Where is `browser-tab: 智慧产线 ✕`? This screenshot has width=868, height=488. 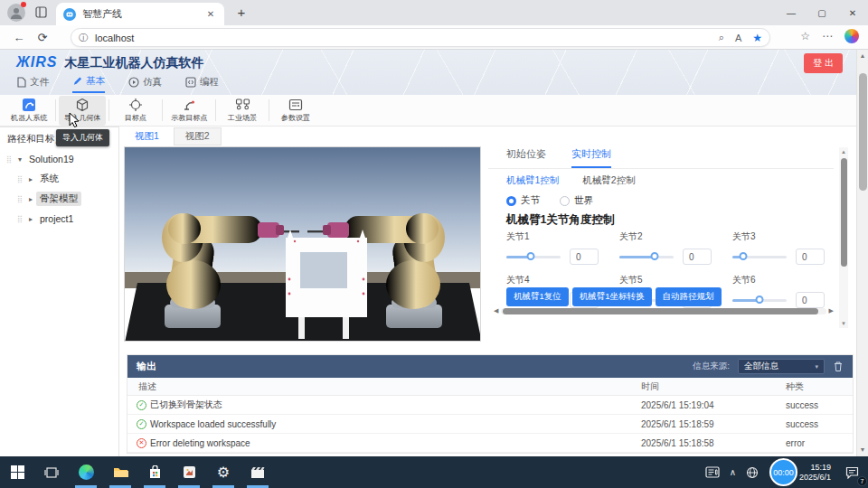
browser-tab: 智慧产线 ✕ is located at coordinates (140, 14).